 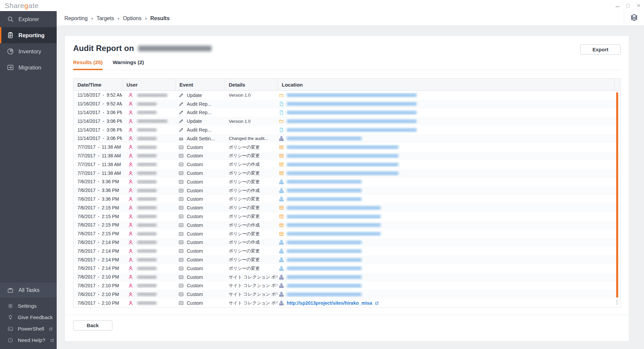 I want to click on column-header-details: Details, so click(x=251, y=85).